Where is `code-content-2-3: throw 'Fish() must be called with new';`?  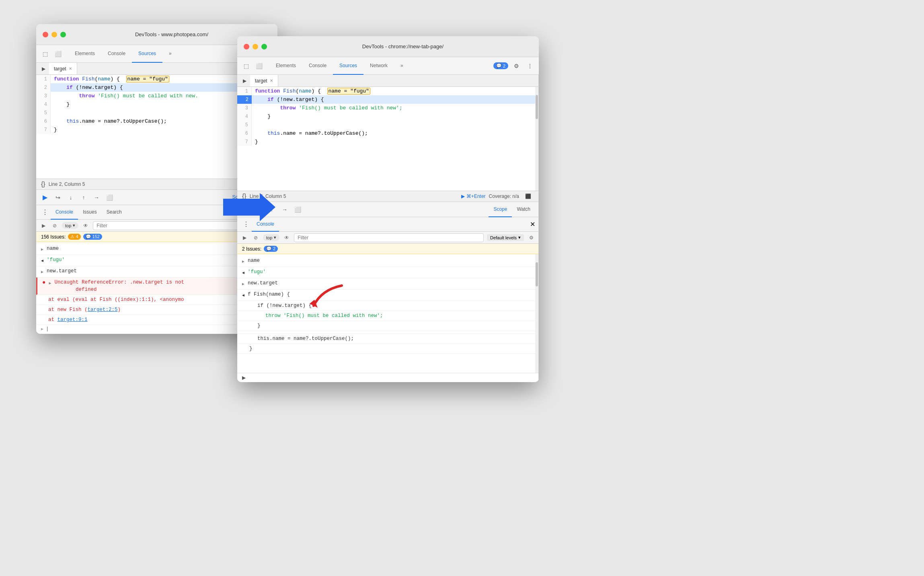
code-content-2-3: throw 'Fish() must be called with new'; is located at coordinates (395, 108).